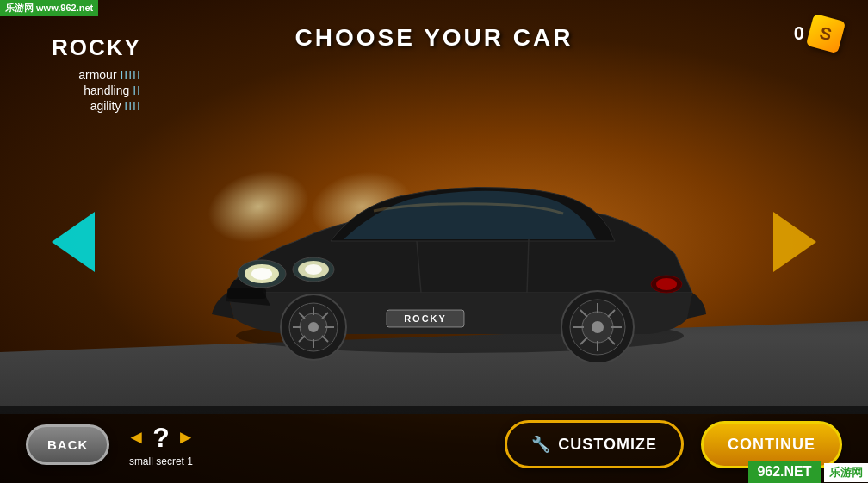 The height and width of the screenshot is (483, 868). Describe the element at coordinates (73, 242) in the screenshot. I see `prev-car-arrow` at that location.